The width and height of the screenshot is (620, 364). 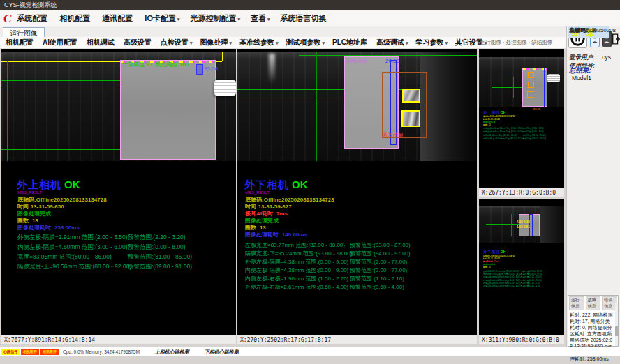 I want to click on measurement-row: 外侧左极-隔膜=2.91mm 范围:(2.00 - 3.50) 预警范围:(2.…, so click(x=105, y=238).